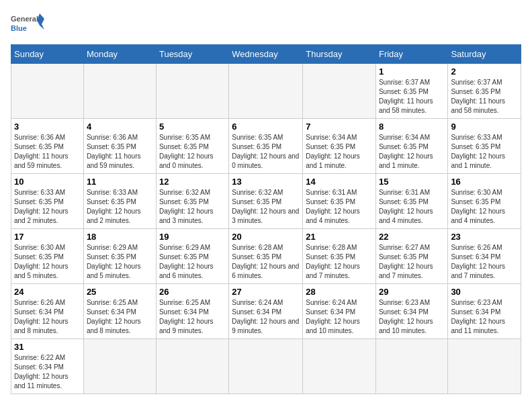 The image size is (532, 411). I want to click on day-number: 26, so click(192, 291).